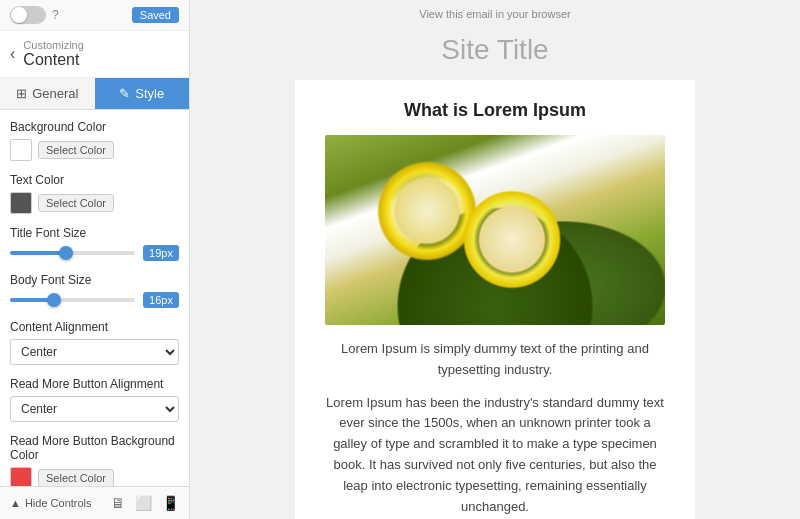 The image size is (800, 519). I want to click on title-font-size-group: Title Font Size 19px, so click(94, 244).